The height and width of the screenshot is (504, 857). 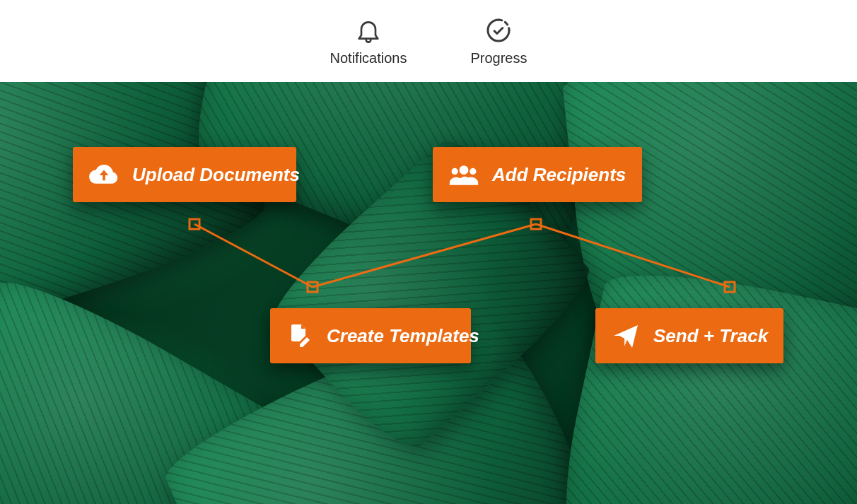 I want to click on step-label: Add Recipients, so click(x=559, y=175).